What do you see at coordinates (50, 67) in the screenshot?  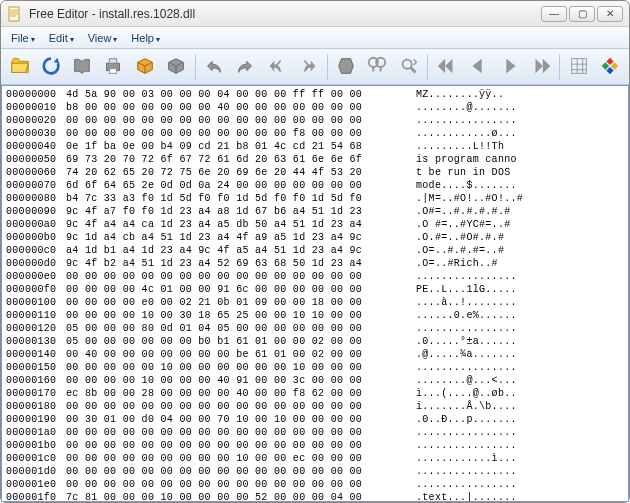 I see `refresh-button` at bounding box center [50, 67].